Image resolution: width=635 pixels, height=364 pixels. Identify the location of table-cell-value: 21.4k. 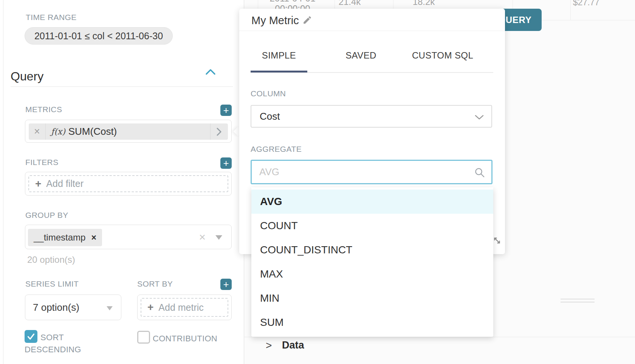
(350, 4).